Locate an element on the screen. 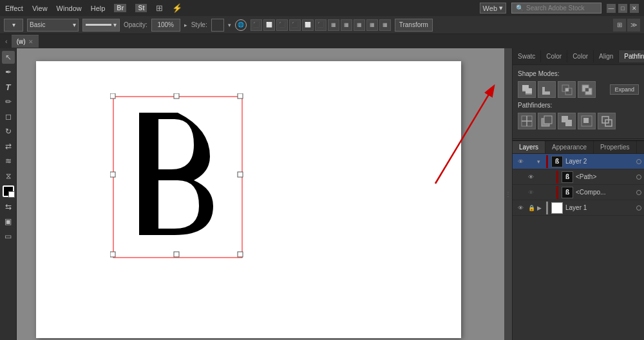 The image size is (644, 340). plugin-btn: ⚡ is located at coordinates (177, 8).